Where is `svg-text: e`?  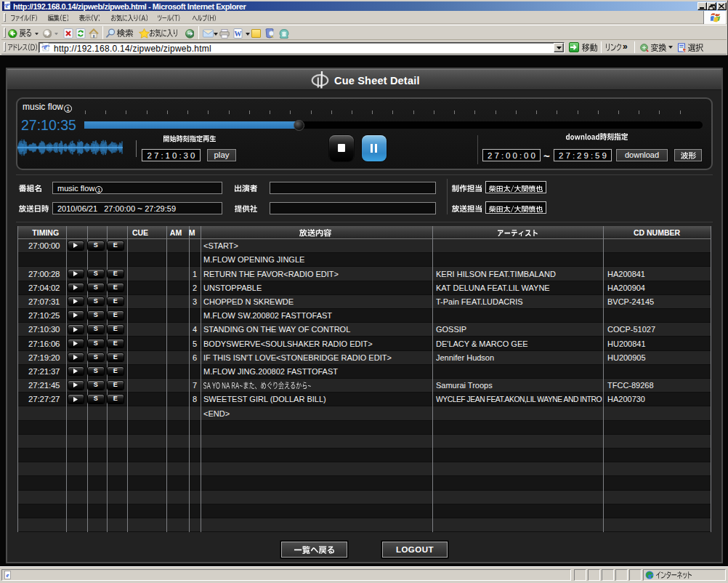
svg-text: e is located at coordinates (8, 575).